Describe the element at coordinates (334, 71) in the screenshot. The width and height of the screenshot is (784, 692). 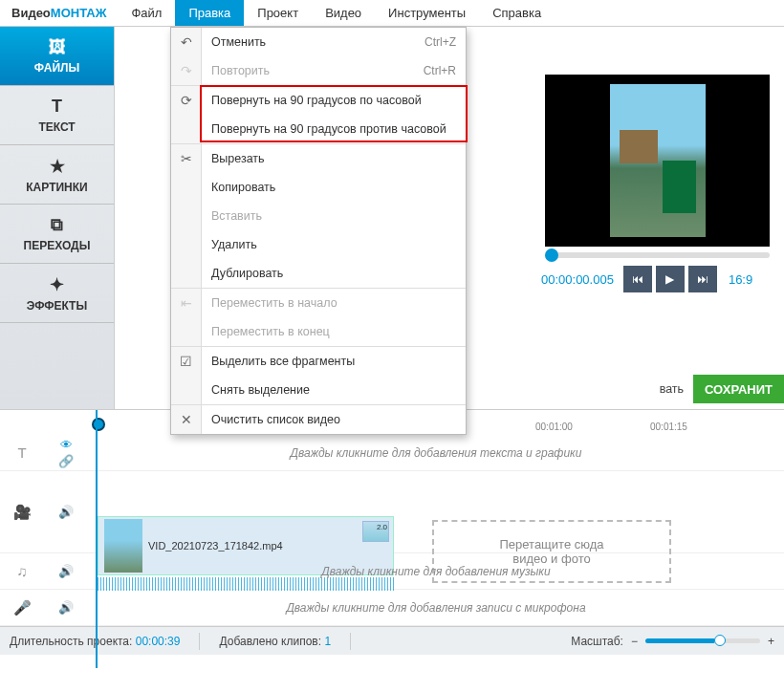
I see `dropdown-item: ПовторитьCtrl+R` at that location.